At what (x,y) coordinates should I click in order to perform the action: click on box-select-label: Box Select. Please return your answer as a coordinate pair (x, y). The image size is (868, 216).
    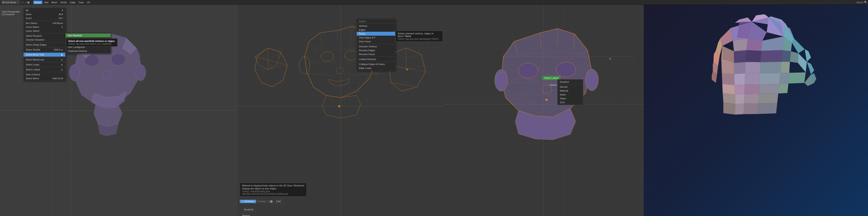
    Looking at the image, I should click on (31, 23).